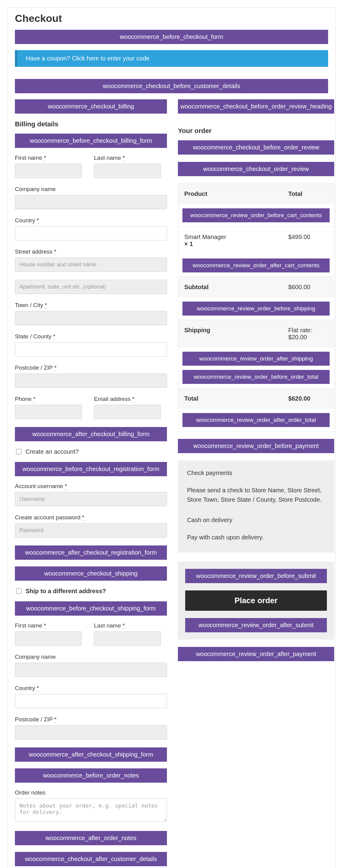  I want to click on hook-after-customer-details: woocommerce_checkout_after_customer_deta…, so click(91, 859).